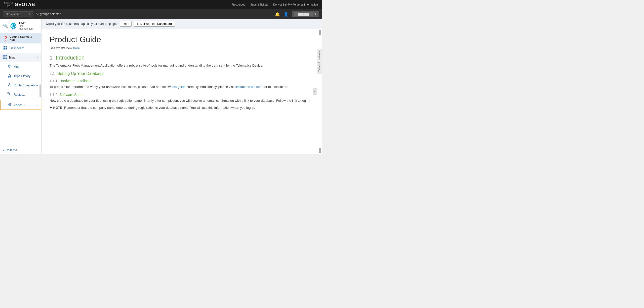 The width and height of the screenshot is (644, 308). What do you see at coordinates (182, 87) in the screenshot?
I see `section-1-1-1-body: To prepare for, perform and verify your …` at bounding box center [182, 87].